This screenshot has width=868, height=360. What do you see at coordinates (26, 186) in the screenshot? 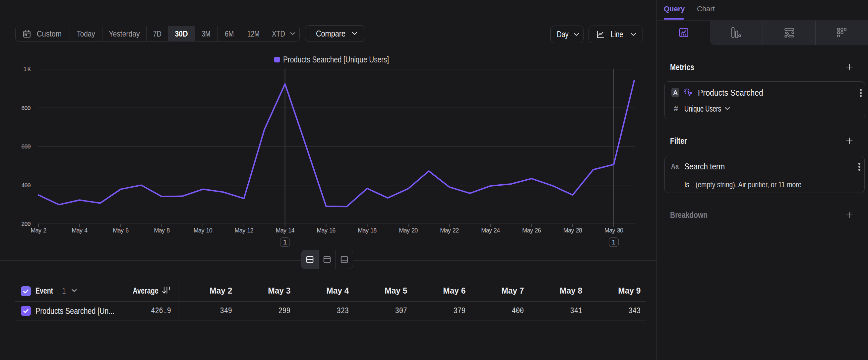
I see `svg-text: 400` at bounding box center [26, 186].